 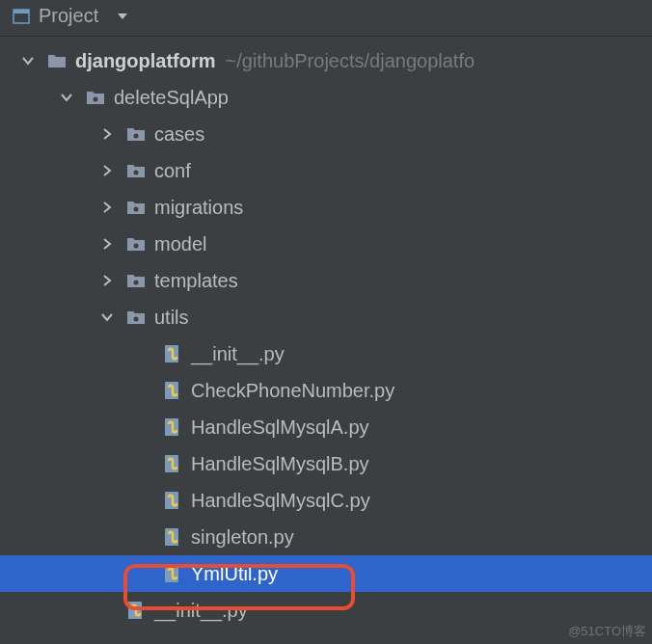 I want to click on project-toolbar: Project, so click(x=326, y=18).